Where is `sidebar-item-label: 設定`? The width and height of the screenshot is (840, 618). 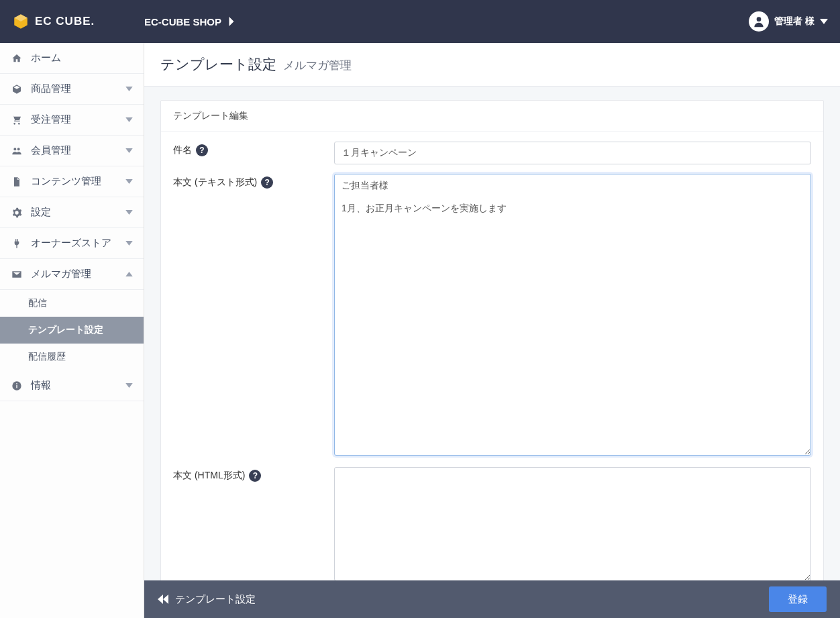
sidebar-item-label: 設定 is located at coordinates (78, 212).